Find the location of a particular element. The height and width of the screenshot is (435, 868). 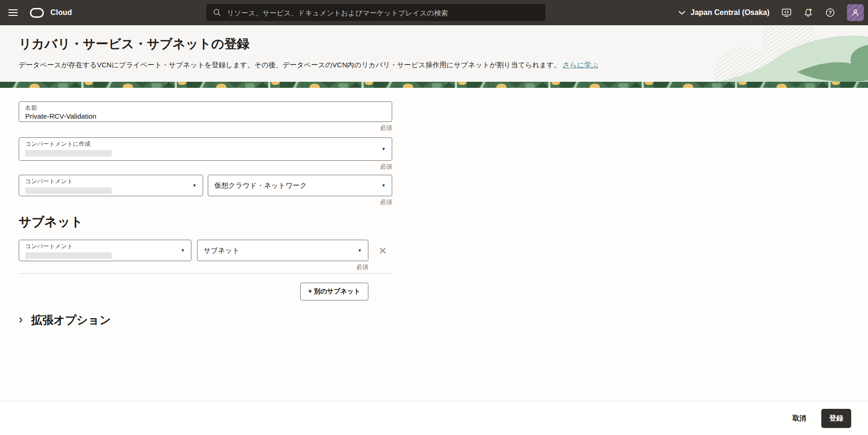

compartment-label: コンパートメント is located at coordinates (111, 180).